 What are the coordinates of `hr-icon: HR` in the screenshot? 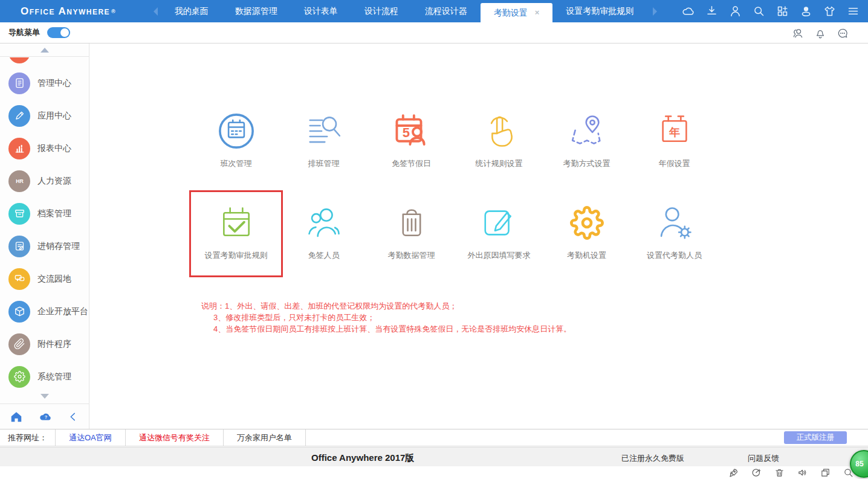 It's located at (19, 181).